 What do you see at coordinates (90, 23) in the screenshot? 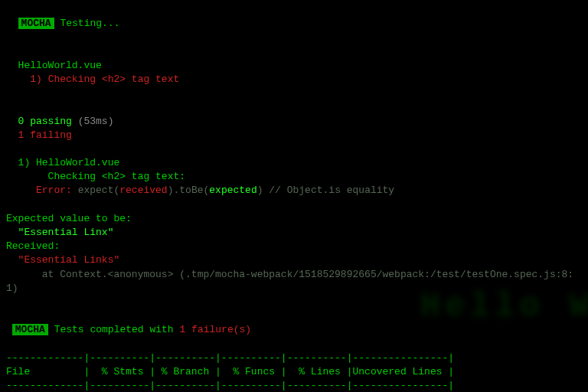
I see `testing-status: Testing...` at bounding box center [90, 23].